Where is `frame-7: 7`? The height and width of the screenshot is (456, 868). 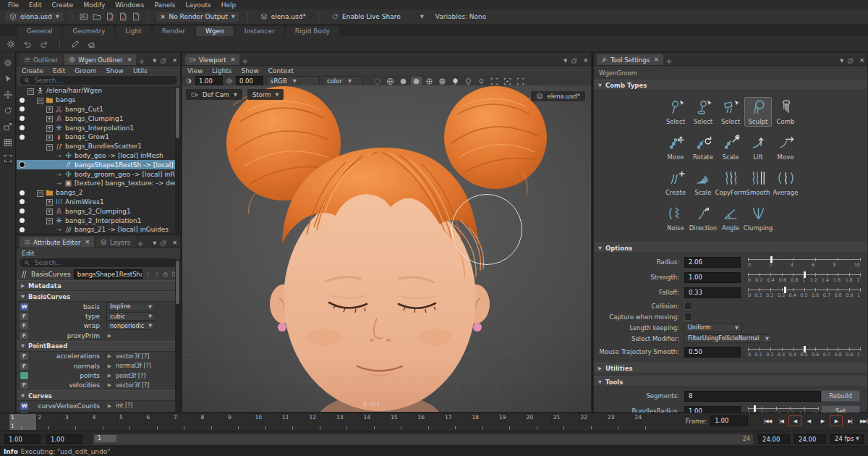 frame-7: 7 is located at coordinates (185, 422).